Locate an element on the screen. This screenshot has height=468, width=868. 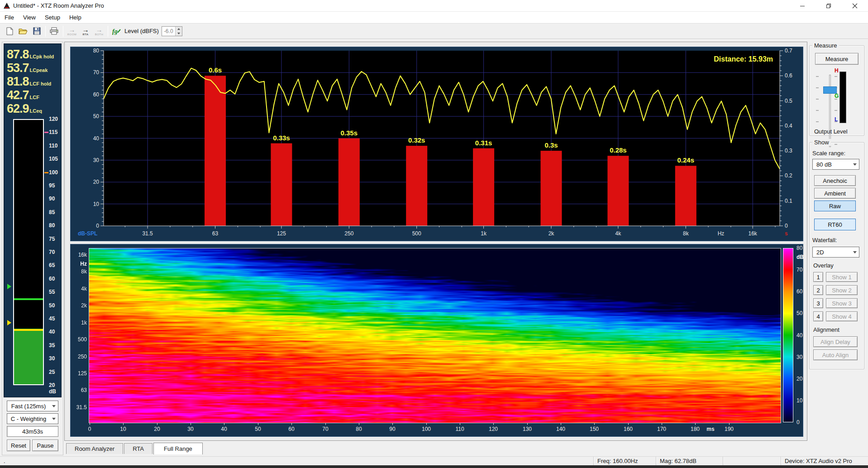
menu-item-file: File is located at coordinates (9, 17).